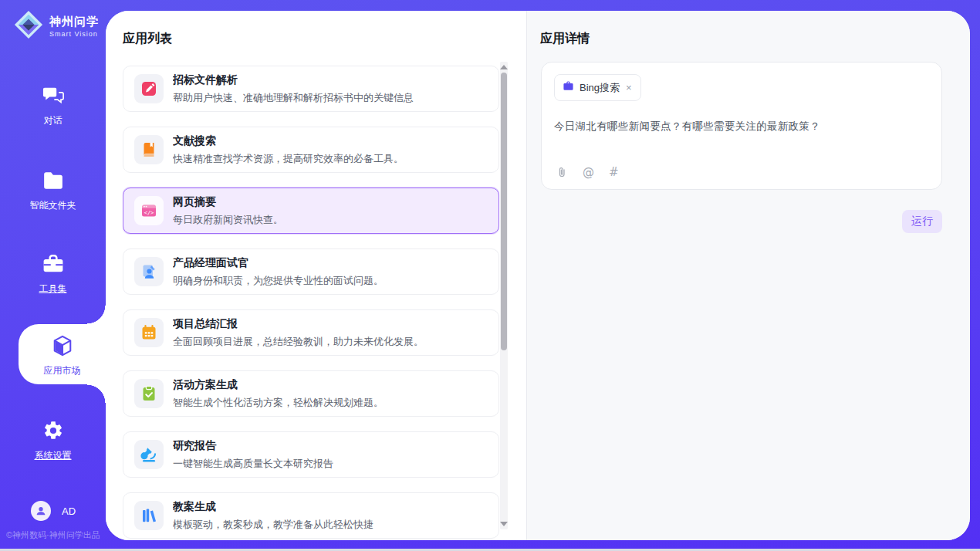 The height and width of the screenshot is (551, 980). I want to click on app-list-item: </>网页摘要每日政府新闻资讯快查。, so click(311, 211).